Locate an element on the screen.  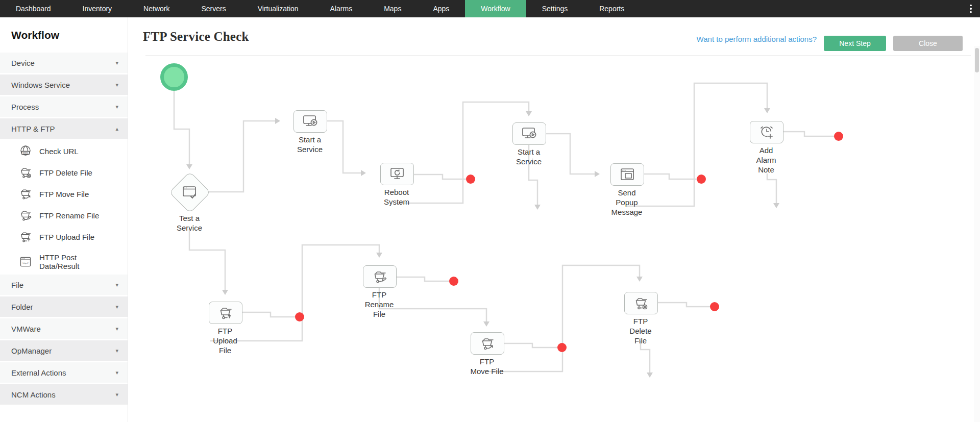
vertical-scrollbar-thumb is located at coordinates (977, 60).